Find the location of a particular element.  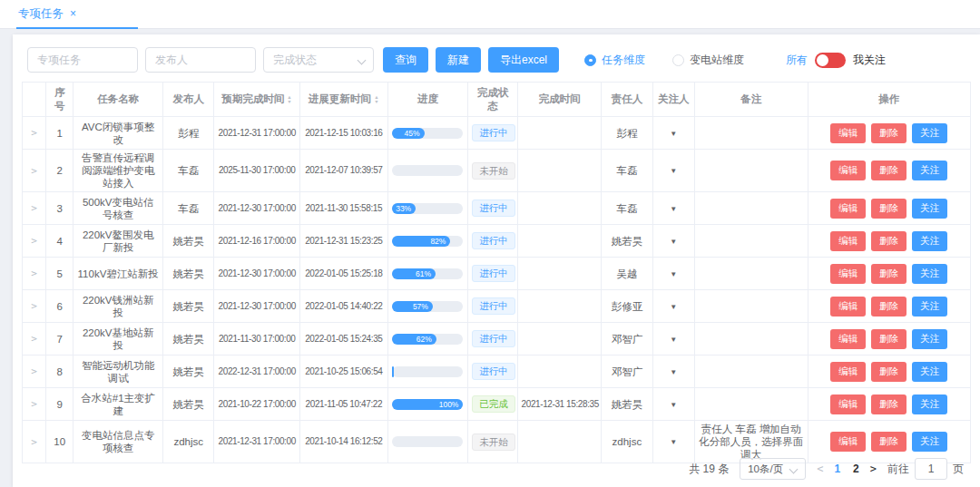

tab-close-icon: × is located at coordinates (73, 14).